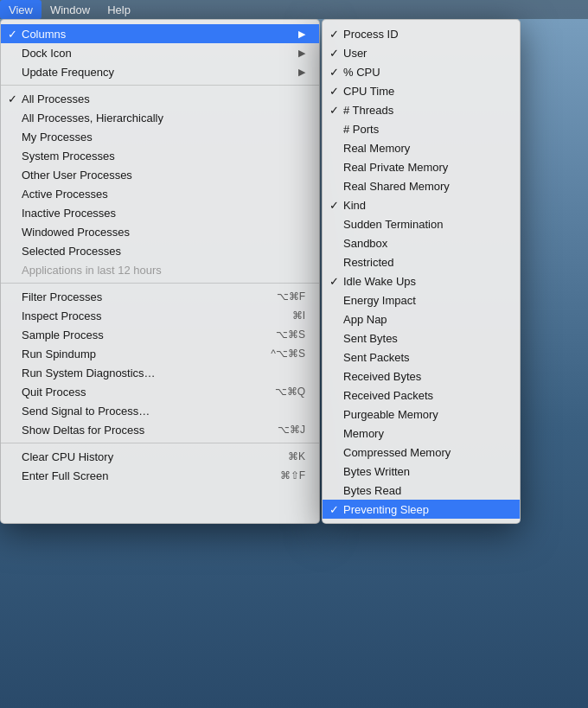 This screenshot has width=588, height=708. I want to click on label-clear-cpu: Clear CPU History, so click(146, 456).